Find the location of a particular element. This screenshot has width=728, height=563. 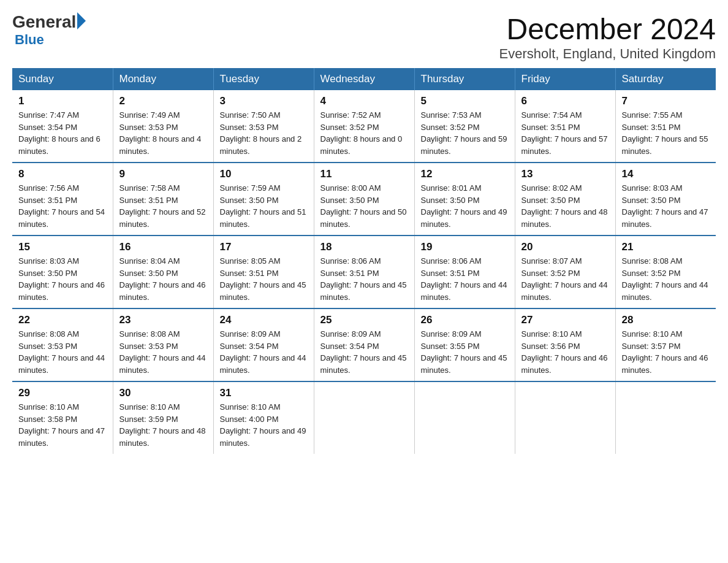

day-info: Sunrise: 7:49 AMSunset: 3:53 PMDaylight:… is located at coordinates (163, 133).